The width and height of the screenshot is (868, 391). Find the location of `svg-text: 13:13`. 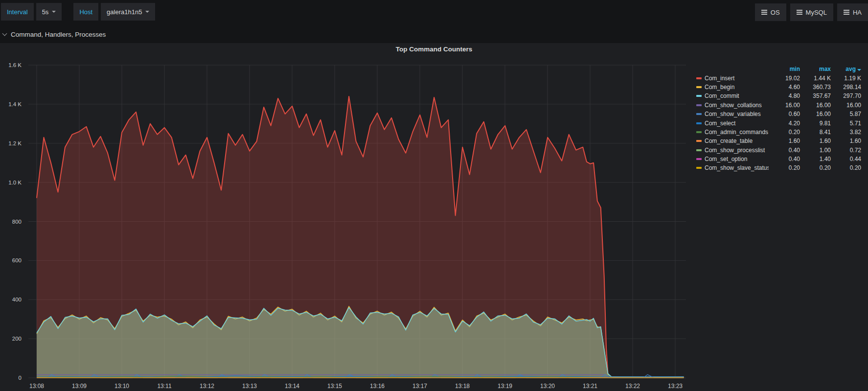

svg-text: 13:13 is located at coordinates (250, 386).